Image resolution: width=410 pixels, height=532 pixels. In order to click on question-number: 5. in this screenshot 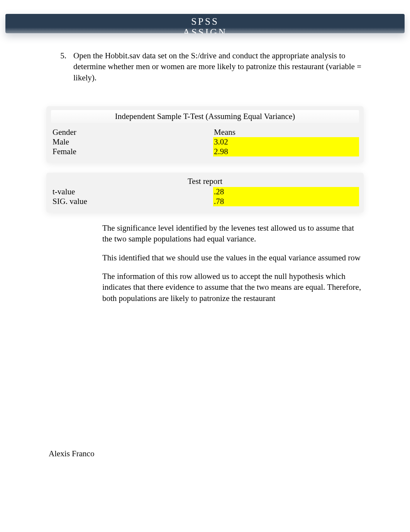, I will do `click(60, 66)`.